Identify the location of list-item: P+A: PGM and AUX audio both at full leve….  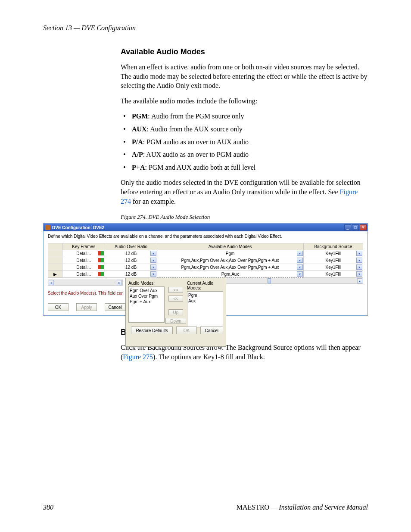
(244, 168).